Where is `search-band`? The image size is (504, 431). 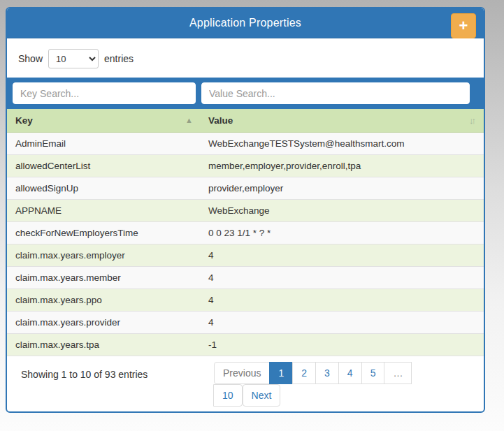 search-band is located at coordinates (245, 94).